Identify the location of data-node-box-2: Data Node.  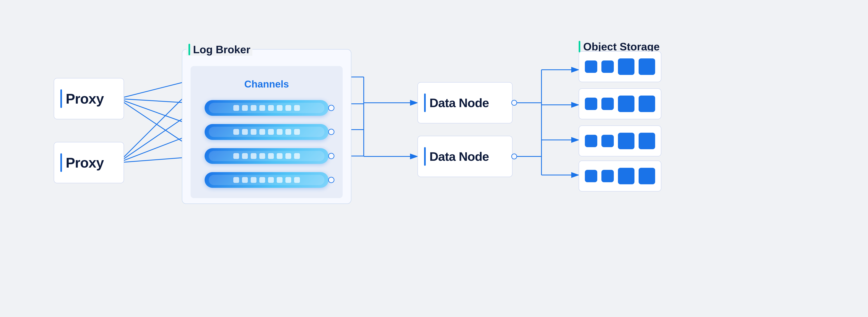
(465, 156).